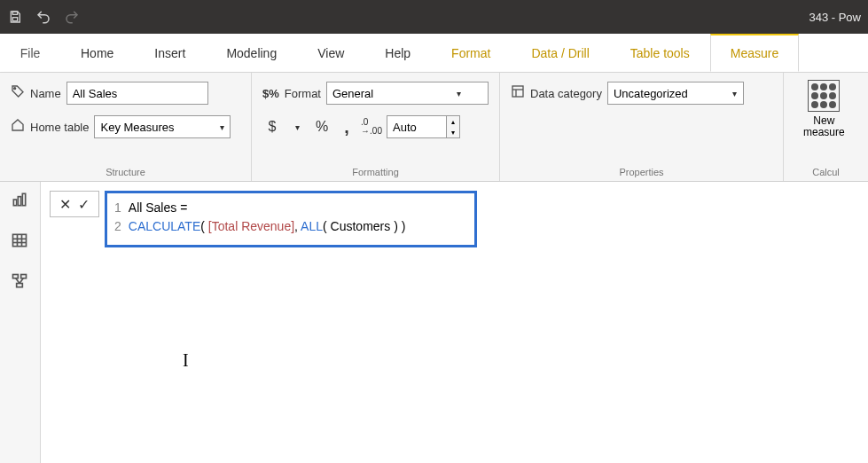 Image resolution: width=868 pixels, height=463 pixels. Describe the element at coordinates (20, 241) in the screenshot. I see `data-view-icon` at that location.